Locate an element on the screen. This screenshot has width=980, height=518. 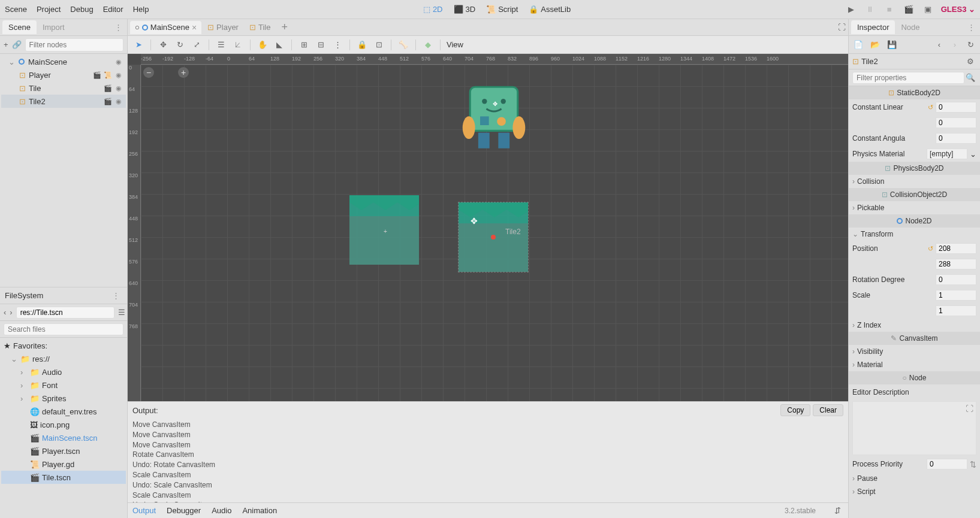
fs-item-tile-tscn: 🎬Tile.tscn is located at coordinates (64, 477).